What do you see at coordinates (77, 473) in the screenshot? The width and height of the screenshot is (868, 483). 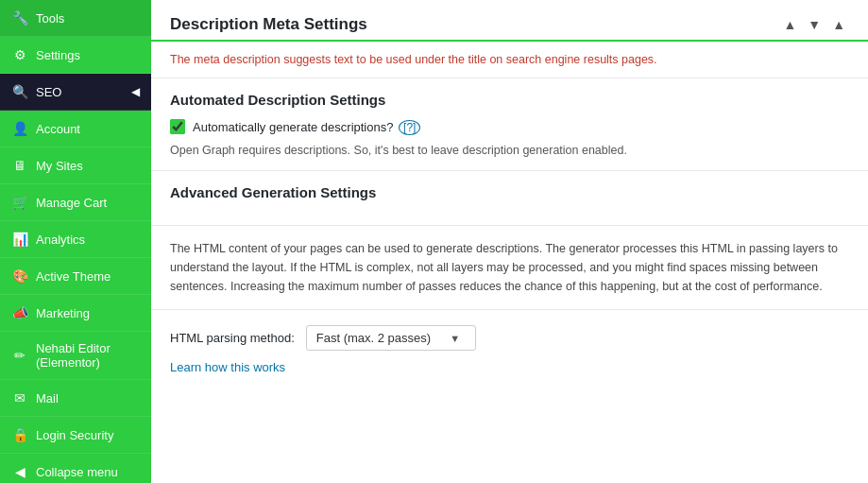 I see `sidebar-item-label: Collapse menu` at bounding box center [77, 473].